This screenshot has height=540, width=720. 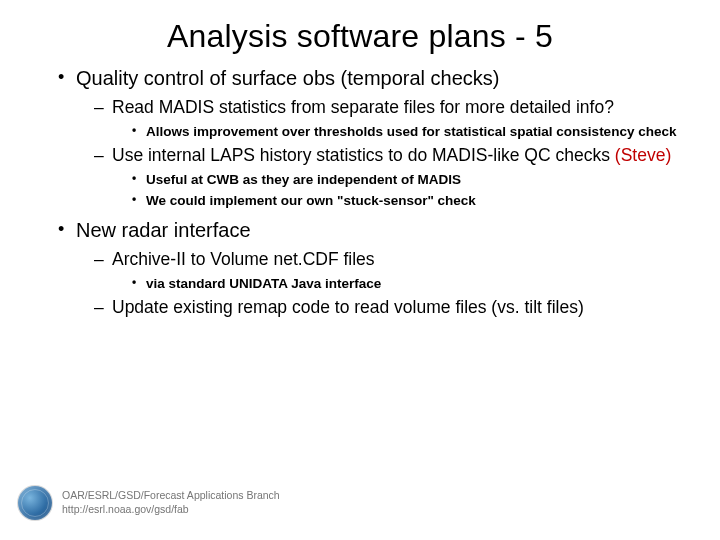 I want to click on noaa-logo-icon, so click(x=35, y=503).